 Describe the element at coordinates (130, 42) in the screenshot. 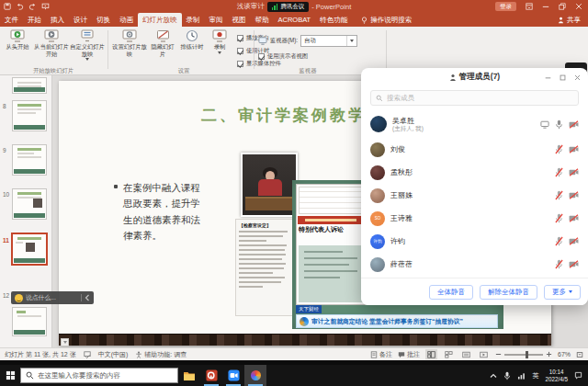

I see `setup-slideshow-button: 设置幻灯片放映` at that location.